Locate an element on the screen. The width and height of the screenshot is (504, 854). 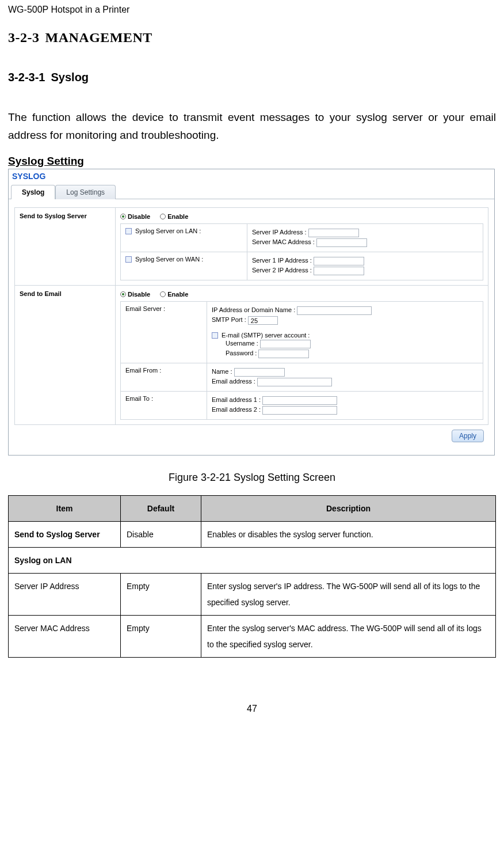
checkbox-wan is located at coordinates (129, 259).